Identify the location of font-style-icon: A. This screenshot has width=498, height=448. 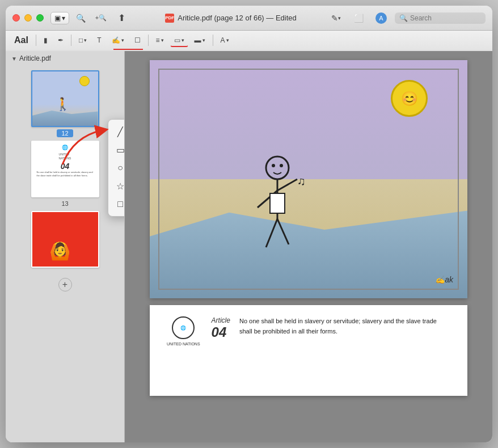
(223, 40).